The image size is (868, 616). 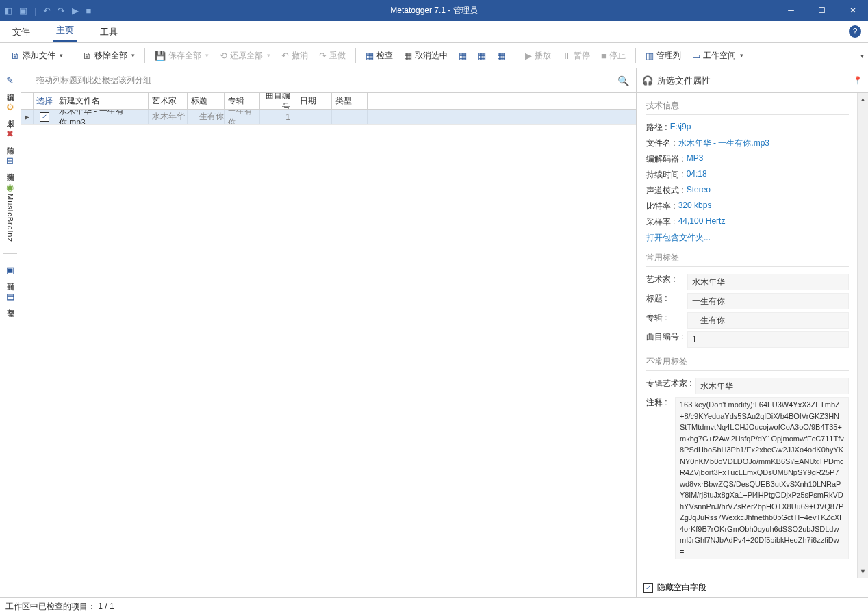 What do you see at coordinates (44, 101) in the screenshot?
I see `col-select: 选择` at bounding box center [44, 101].